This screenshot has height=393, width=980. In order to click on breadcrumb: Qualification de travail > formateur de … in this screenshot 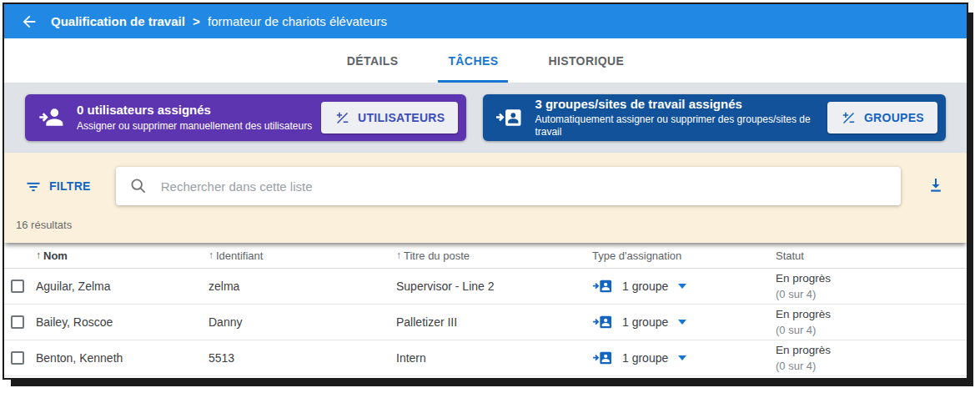, I will do `click(219, 22)`.